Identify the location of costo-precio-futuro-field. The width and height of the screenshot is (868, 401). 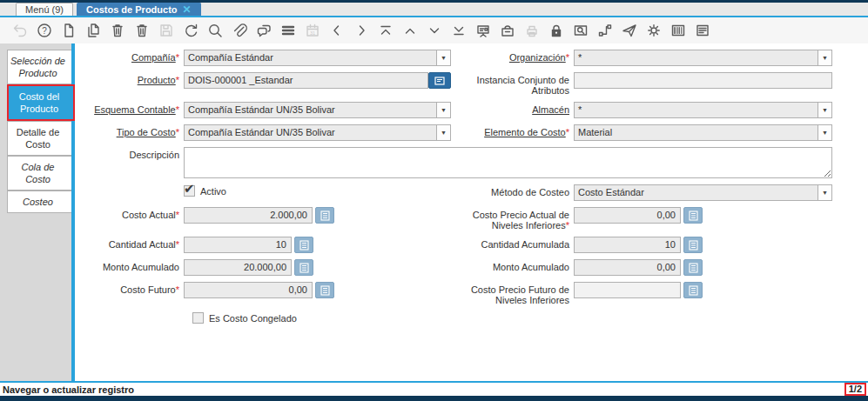
(703, 291).